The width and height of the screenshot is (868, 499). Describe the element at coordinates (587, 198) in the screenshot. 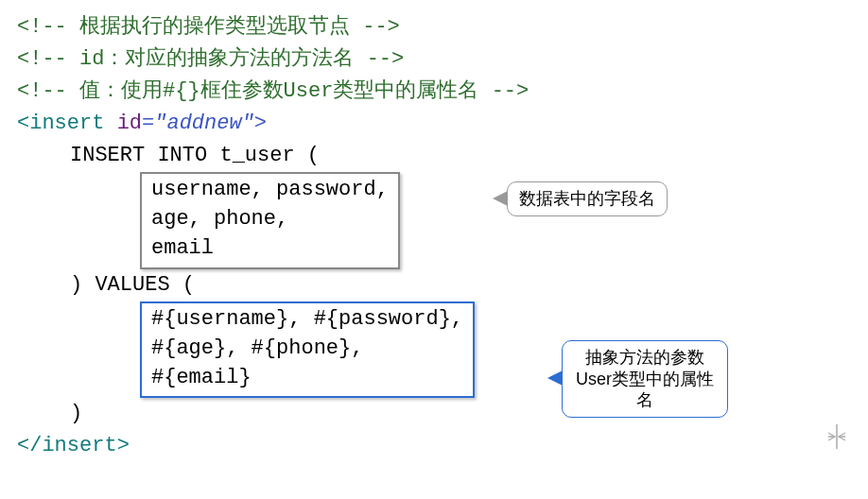

I see `annotation-columns-text: 数据表中的字段名` at that location.